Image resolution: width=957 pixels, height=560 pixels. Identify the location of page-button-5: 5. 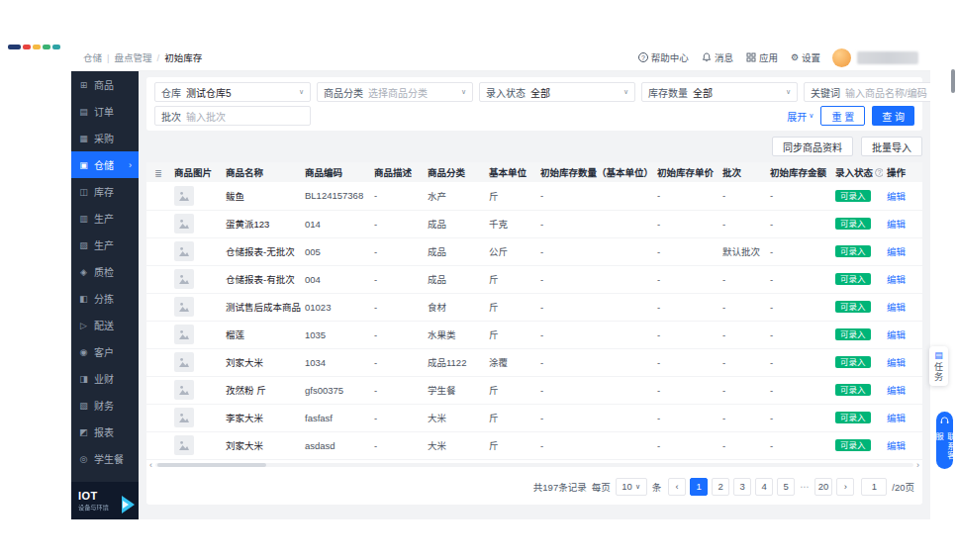
(786, 487).